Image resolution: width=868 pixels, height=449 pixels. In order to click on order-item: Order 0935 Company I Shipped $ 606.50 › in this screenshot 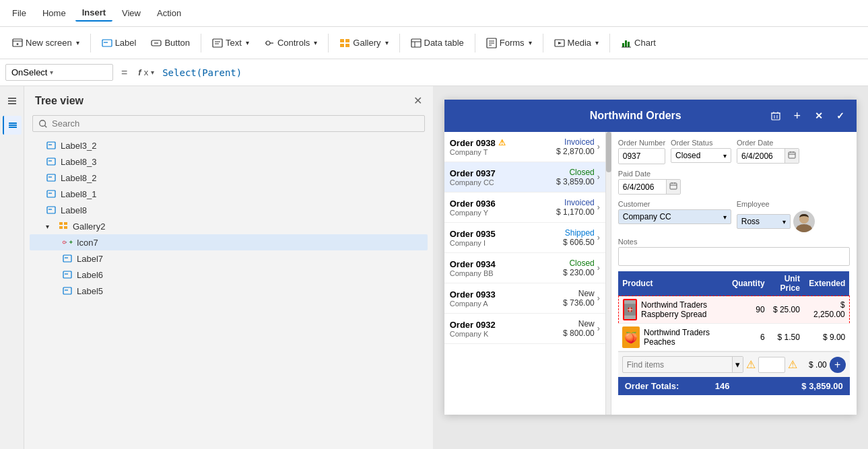, I will do `click(525, 238)`.